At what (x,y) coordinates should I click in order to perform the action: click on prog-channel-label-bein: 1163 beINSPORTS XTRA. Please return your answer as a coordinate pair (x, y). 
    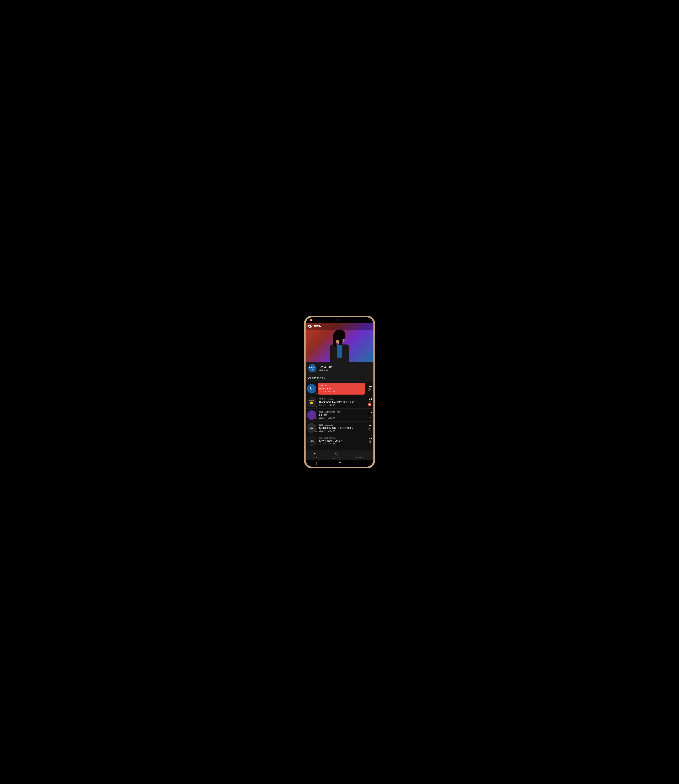
    Looking at the image, I should click on (342, 412).